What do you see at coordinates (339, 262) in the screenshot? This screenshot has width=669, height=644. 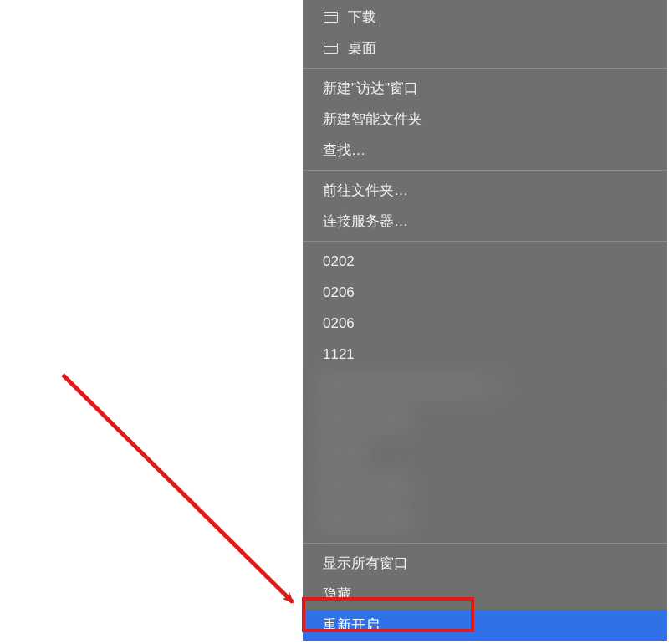 I see `menu-item-label: 0202` at bounding box center [339, 262].